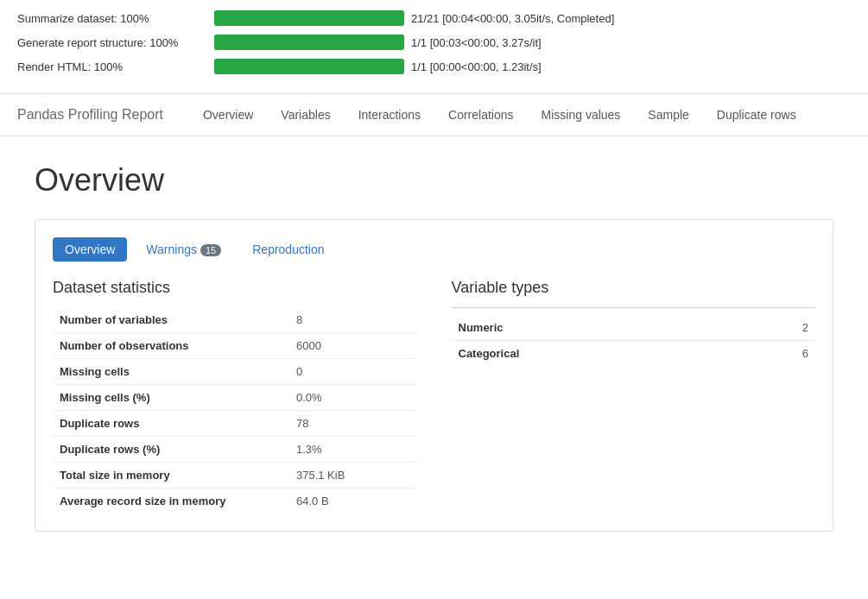 Image resolution: width=868 pixels, height=599 pixels. Describe the element at coordinates (112, 19) in the screenshot. I see `progress-label: Summarize dataset: 100%` at that location.